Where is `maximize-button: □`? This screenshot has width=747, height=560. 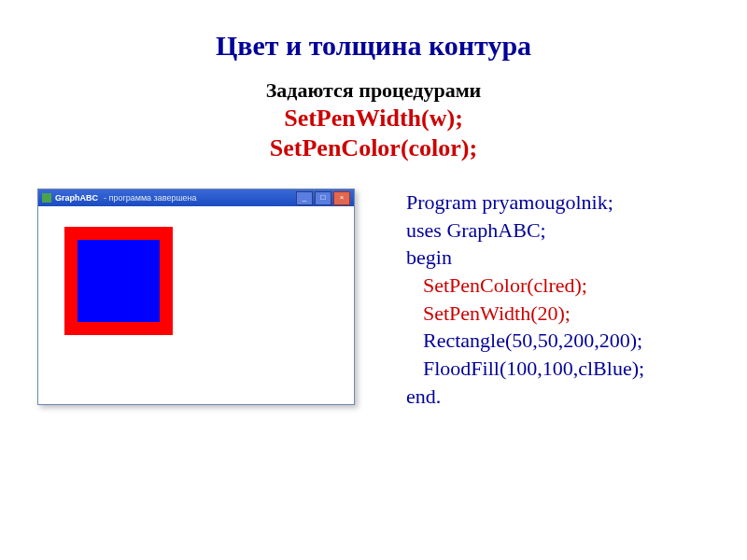
maximize-button: □ is located at coordinates (323, 198).